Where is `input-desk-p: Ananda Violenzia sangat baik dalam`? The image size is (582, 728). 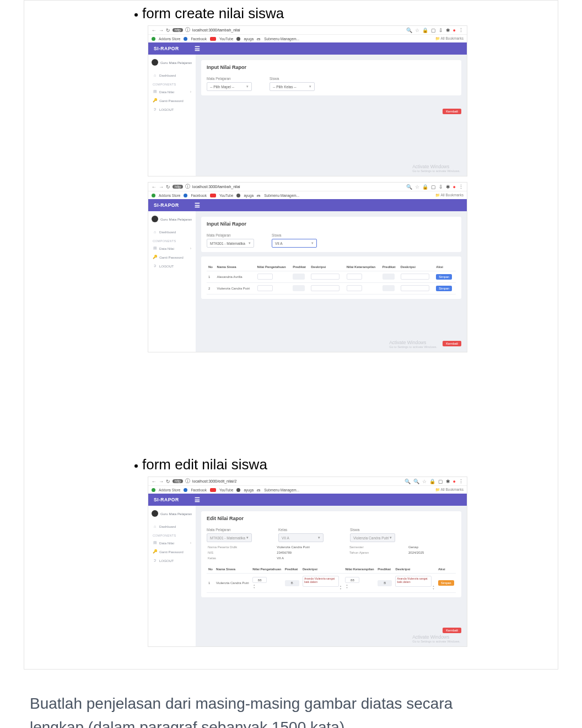 input-desk-p: Ananda Violenzia sangat baik dalam is located at coordinates (321, 581).